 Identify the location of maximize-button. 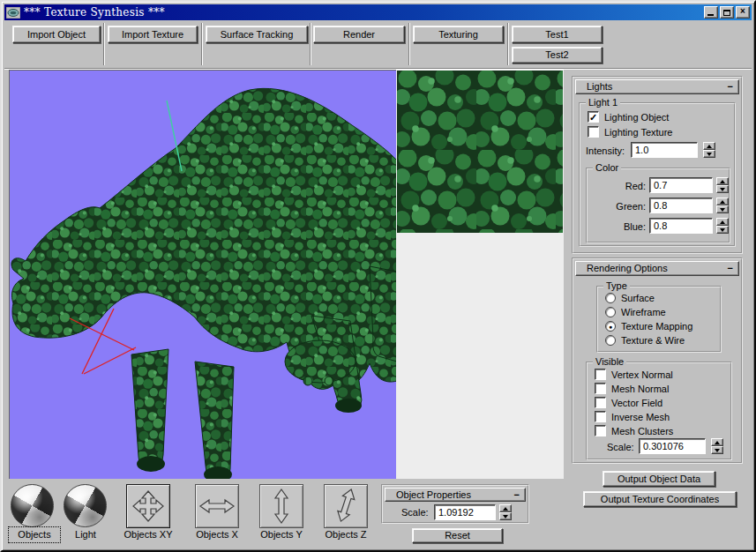
(727, 12).